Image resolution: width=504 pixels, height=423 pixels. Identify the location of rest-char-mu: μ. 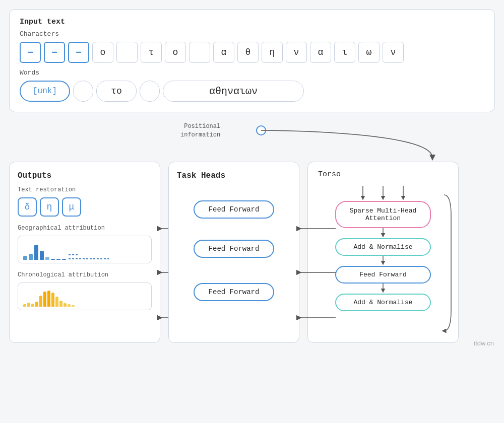
(72, 207).